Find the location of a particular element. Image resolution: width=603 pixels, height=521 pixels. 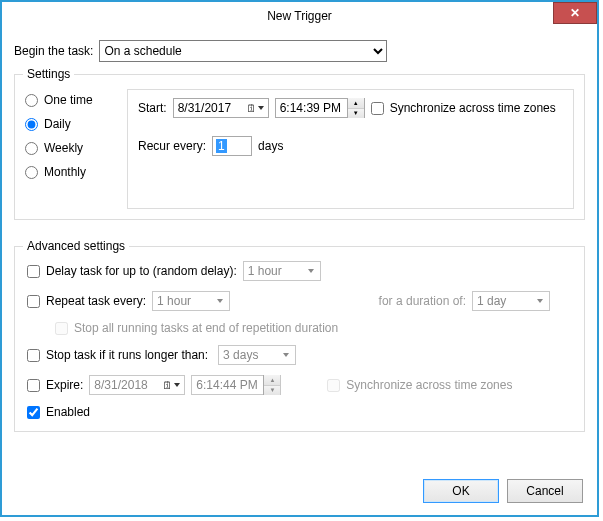

expire-date-value: 8/31/2018 is located at coordinates (120, 385).